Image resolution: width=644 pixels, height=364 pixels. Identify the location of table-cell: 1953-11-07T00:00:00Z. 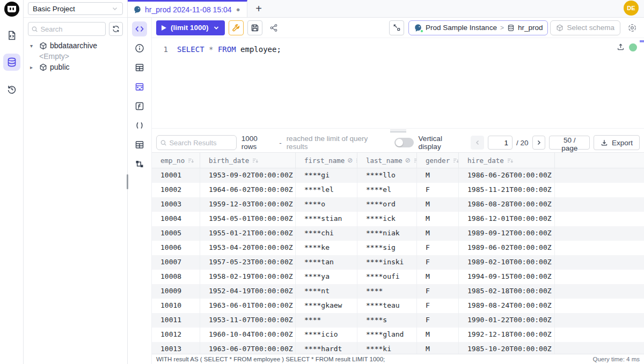
(248, 321).